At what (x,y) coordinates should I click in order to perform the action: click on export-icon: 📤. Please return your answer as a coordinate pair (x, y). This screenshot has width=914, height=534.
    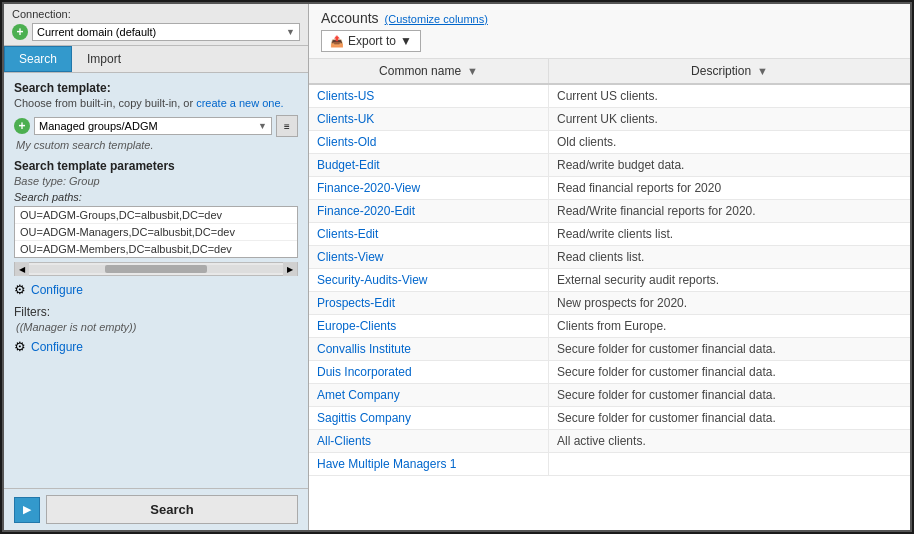
    Looking at the image, I should click on (337, 42).